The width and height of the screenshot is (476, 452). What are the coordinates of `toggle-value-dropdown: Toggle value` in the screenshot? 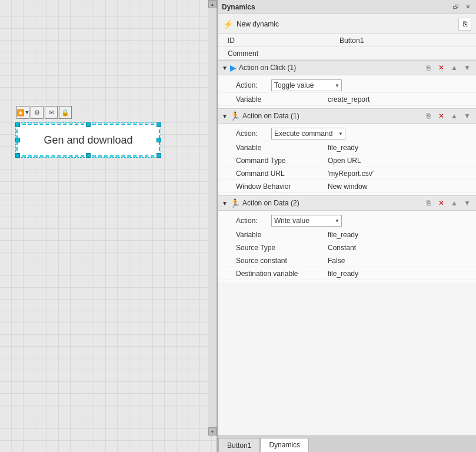 It's located at (307, 85).